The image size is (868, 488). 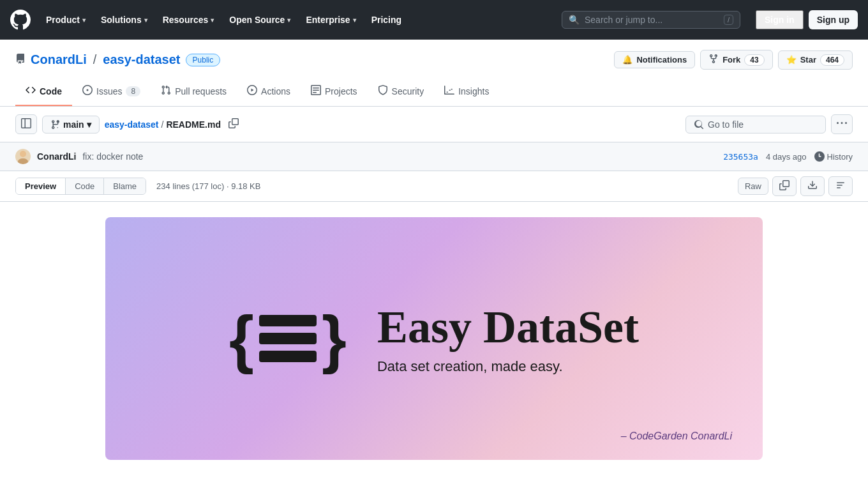 What do you see at coordinates (133, 91) in the screenshot?
I see `issues-badge: 8` at bounding box center [133, 91].